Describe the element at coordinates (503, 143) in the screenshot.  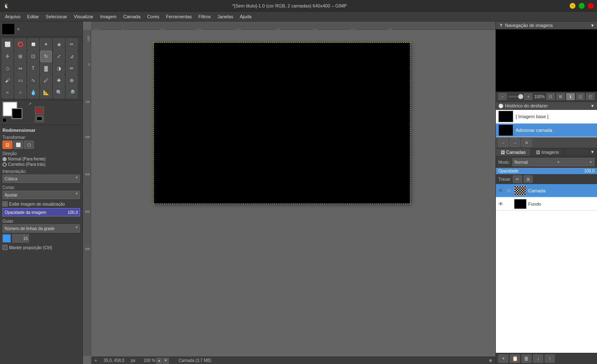
I see `history-back-btn: ←` at that location.